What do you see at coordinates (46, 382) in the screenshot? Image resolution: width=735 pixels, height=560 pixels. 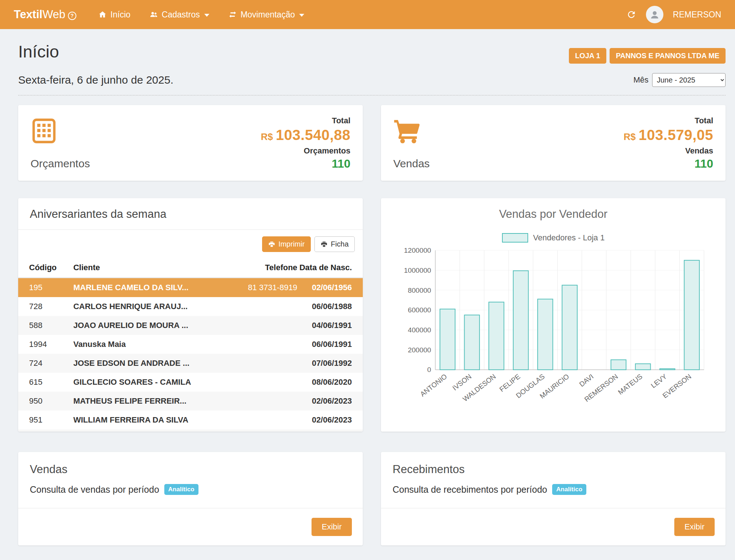 I see `cell-codigo: 615` at bounding box center [46, 382].